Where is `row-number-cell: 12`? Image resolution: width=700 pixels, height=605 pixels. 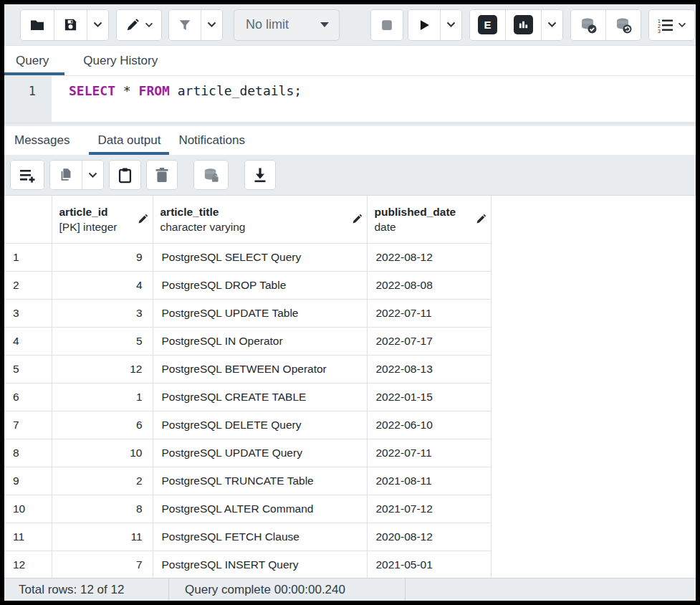 row-number-cell: 12 is located at coordinates (28, 564).